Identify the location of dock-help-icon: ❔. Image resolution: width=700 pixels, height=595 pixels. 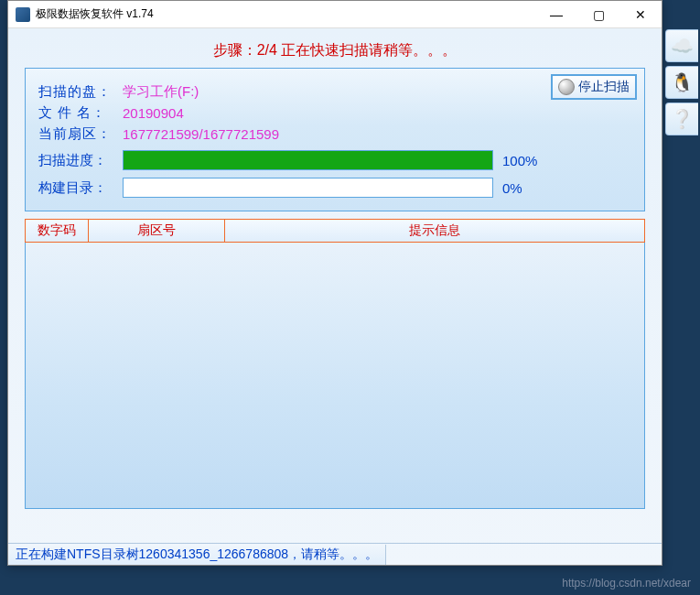
(682, 119).